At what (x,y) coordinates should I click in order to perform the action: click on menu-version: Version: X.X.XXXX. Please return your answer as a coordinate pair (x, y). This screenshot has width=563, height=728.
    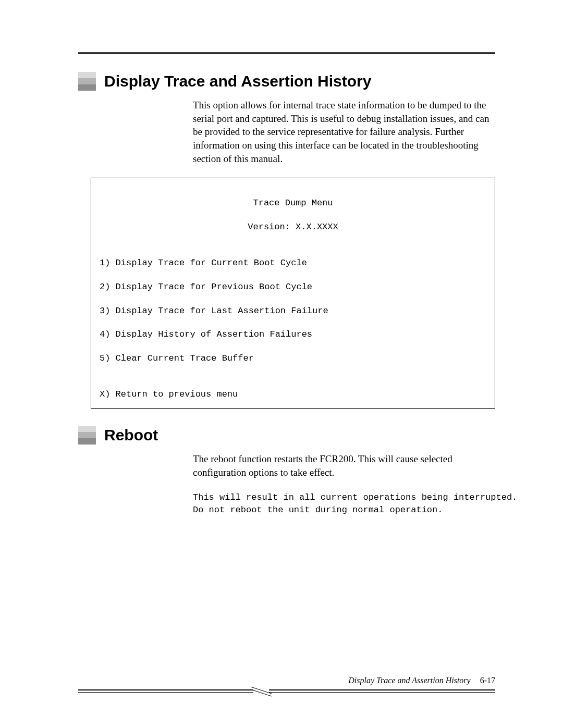
    Looking at the image, I should click on (293, 227).